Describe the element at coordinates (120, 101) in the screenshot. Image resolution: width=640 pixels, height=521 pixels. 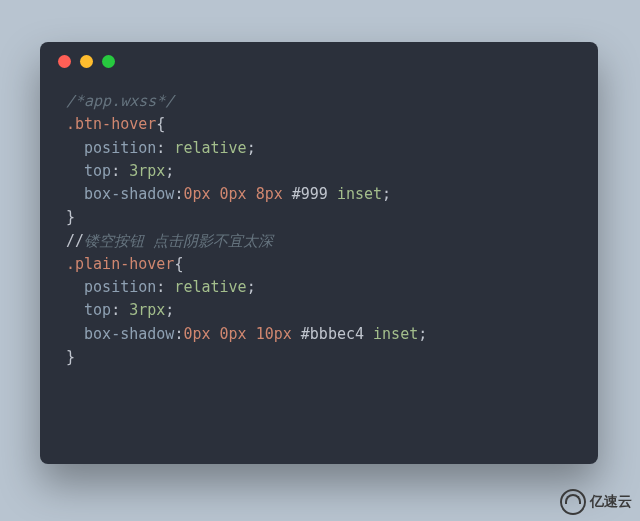
I see `code-comment: /*app.wxss*/` at that location.